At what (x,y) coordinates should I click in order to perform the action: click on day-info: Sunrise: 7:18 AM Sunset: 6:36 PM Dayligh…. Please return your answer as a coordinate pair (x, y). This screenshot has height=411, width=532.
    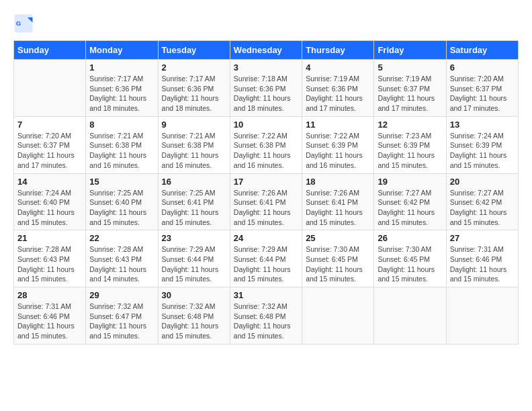
    Looking at the image, I should click on (266, 94).